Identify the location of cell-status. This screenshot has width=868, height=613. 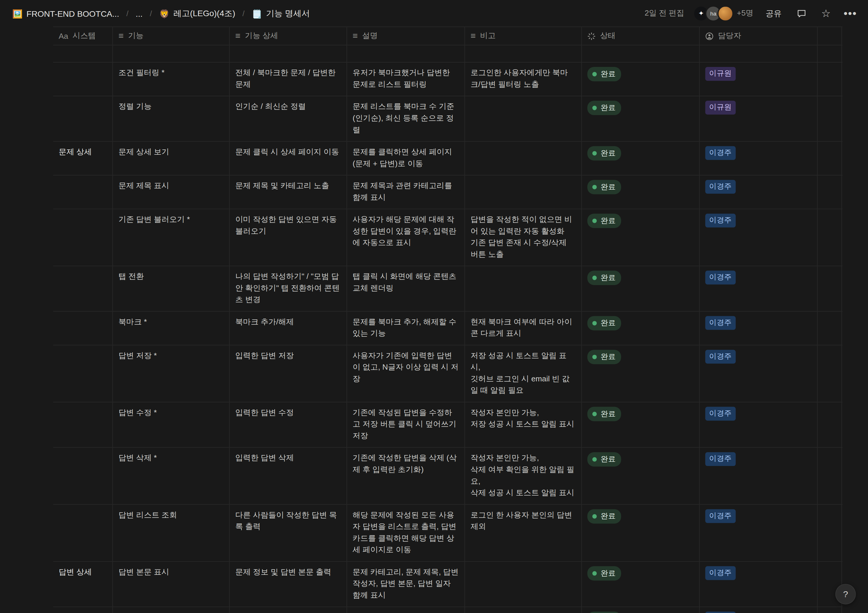
(641, 54).